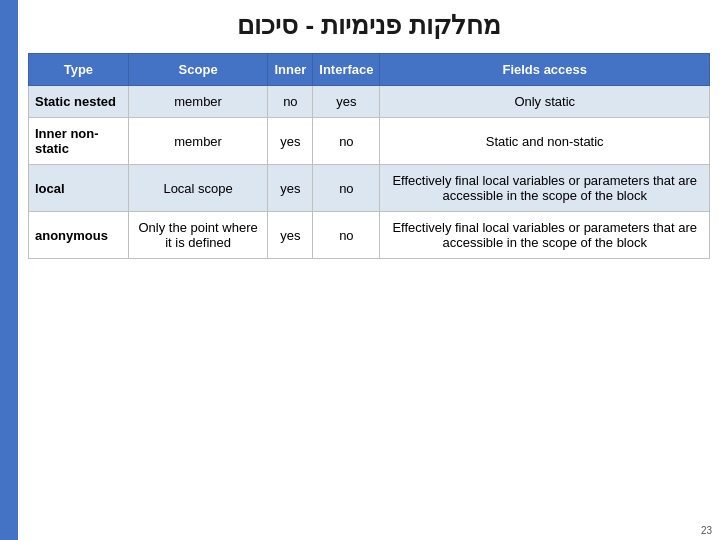 Image resolution: width=720 pixels, height=540 pixels. I want to click on cell-scope: Local scope, so click(198, 188).